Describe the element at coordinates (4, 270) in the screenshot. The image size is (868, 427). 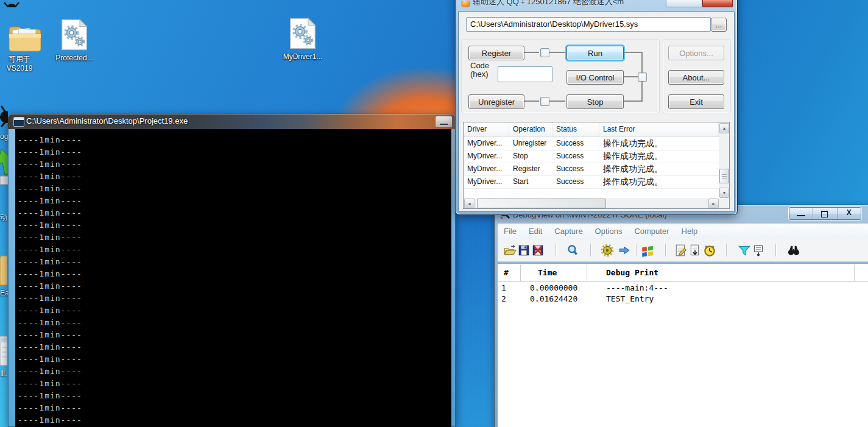
I see `folder-icon` at that location.